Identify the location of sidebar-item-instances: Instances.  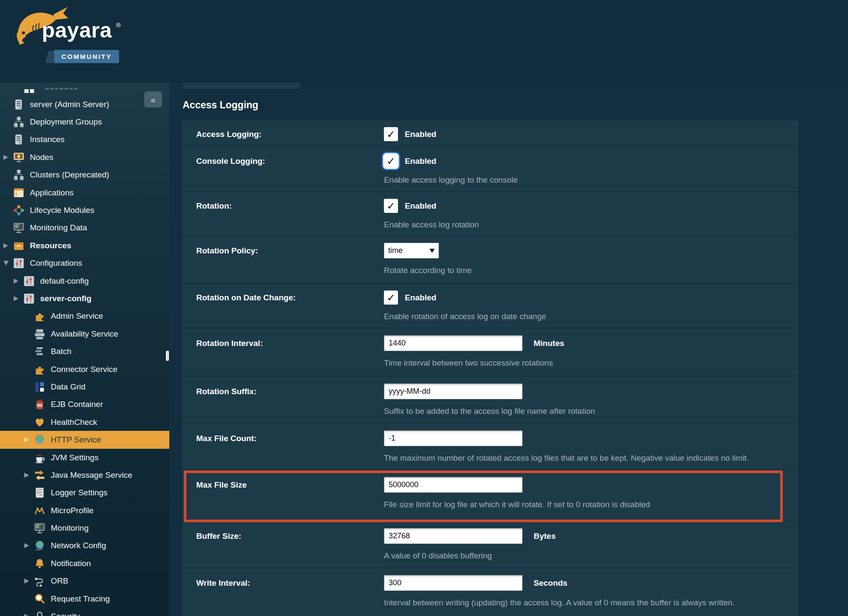
(84, 140).